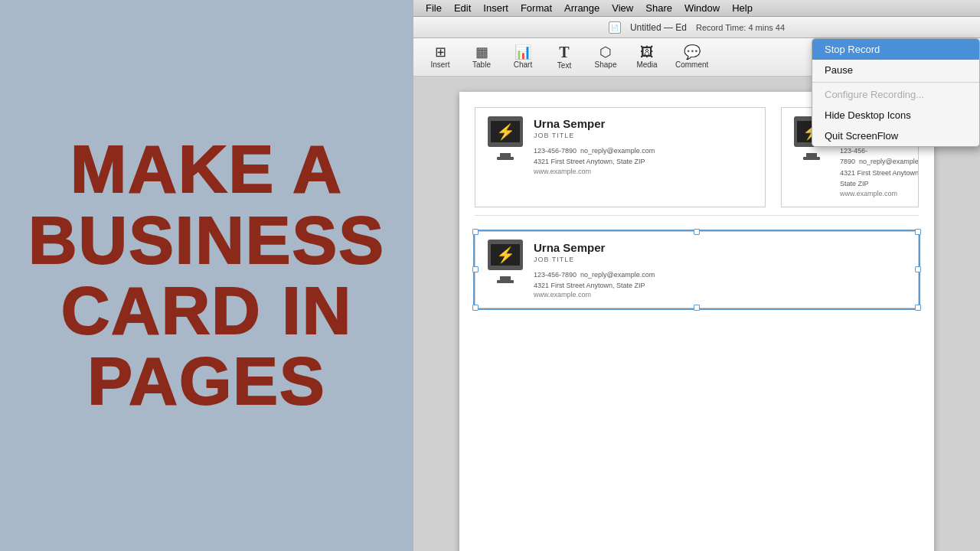  Describe the element at coordinates (697, 308) in the screenshot. I see `handle-bc` at that location.